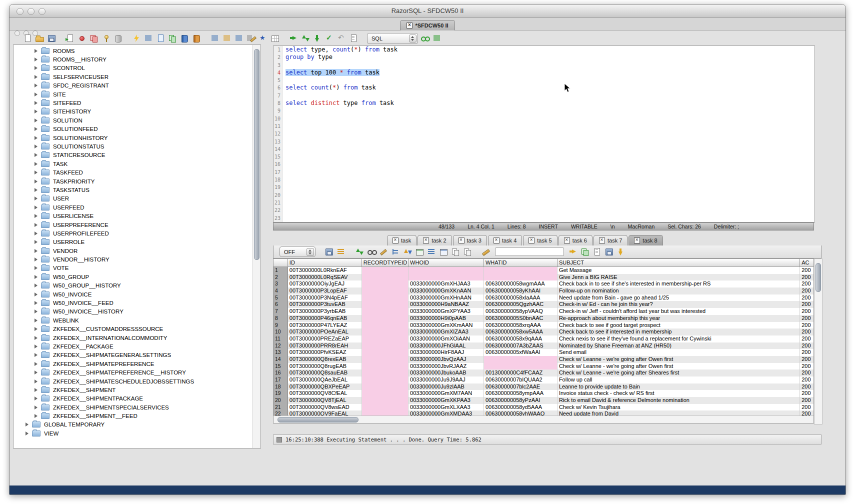 The width and height of the screenshot is (854, 504). I want to click on tree-item: USERFEED, so click(133, 207).